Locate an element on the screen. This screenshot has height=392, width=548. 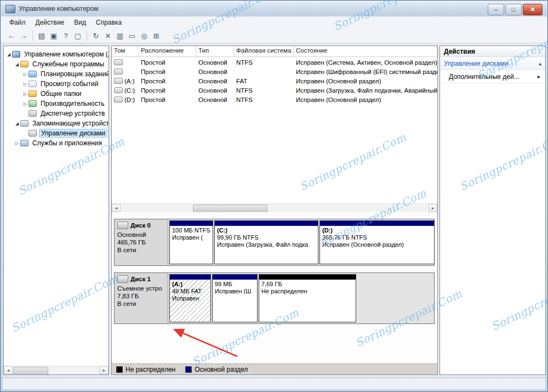
storage-icon is located at coordinates (24, 123).